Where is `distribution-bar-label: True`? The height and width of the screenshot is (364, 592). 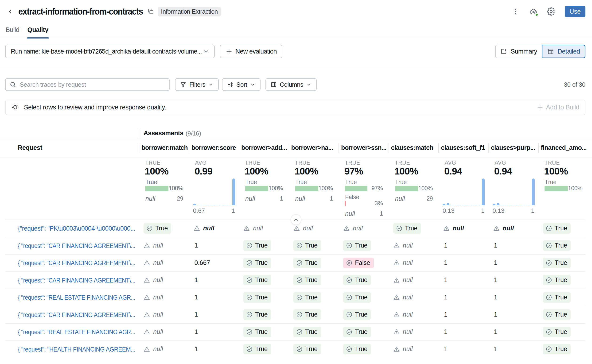
distribution-bar-label: True is located at coordinates (301, 182).